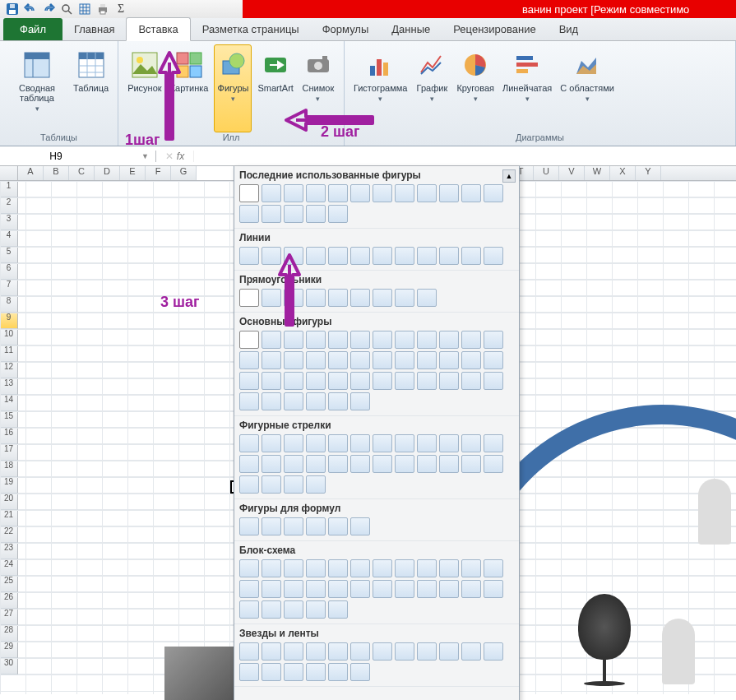 The height and width of the screenshot is (700, 736). I want to click on tab-layout: Разметка страницы, so click(251, 30).